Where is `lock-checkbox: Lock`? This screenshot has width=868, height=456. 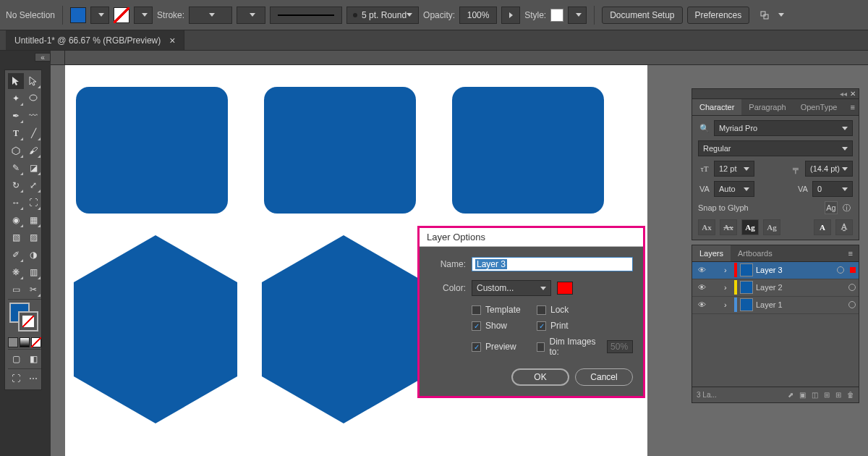
lock-checkbox: Lock is located at coordinates (584, 310).